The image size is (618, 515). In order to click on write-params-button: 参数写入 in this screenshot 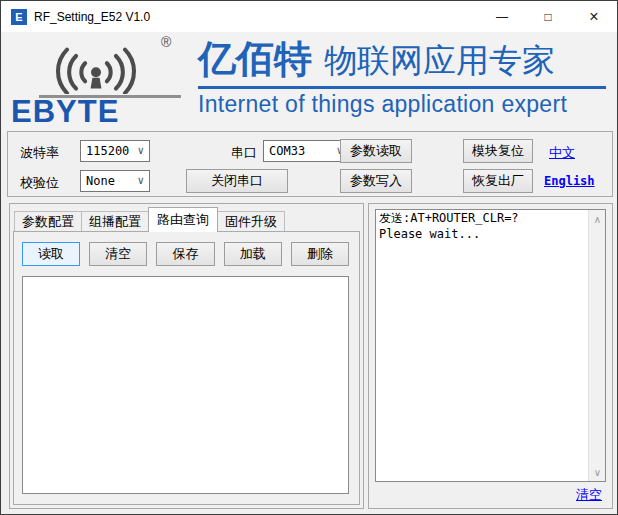, I will do `click(376, 181)`.